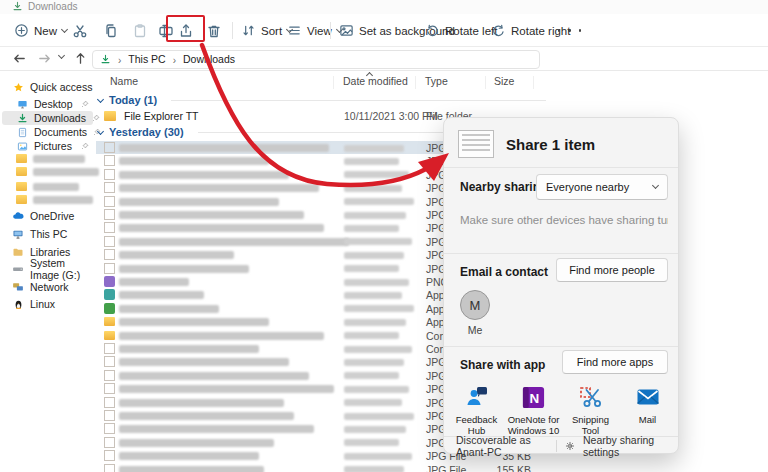  What do you see at coordinates (556, 446) in the screenshot?
I see `footer-divider` at bounding box center [556, 446].